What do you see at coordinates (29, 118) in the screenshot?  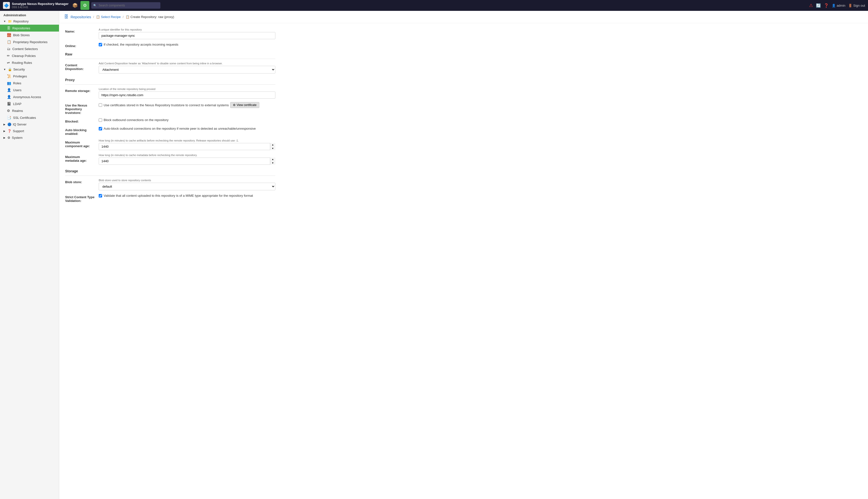 I see `sidebar-item-ssl-certificates: 📑 SSL Certificates` at bounding box center [29, 118].